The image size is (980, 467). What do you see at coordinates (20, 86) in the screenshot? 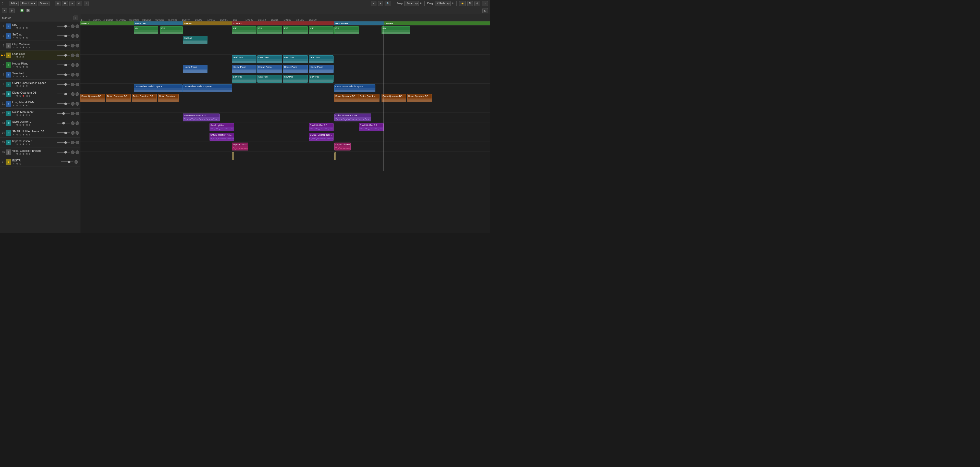
I see `omni-s-btn: S` at bounding box center [20, 86].